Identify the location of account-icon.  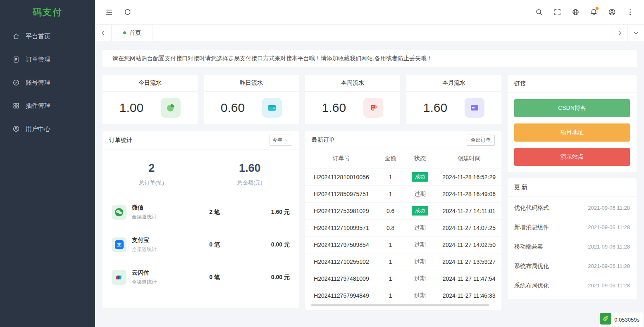
(16, 83).